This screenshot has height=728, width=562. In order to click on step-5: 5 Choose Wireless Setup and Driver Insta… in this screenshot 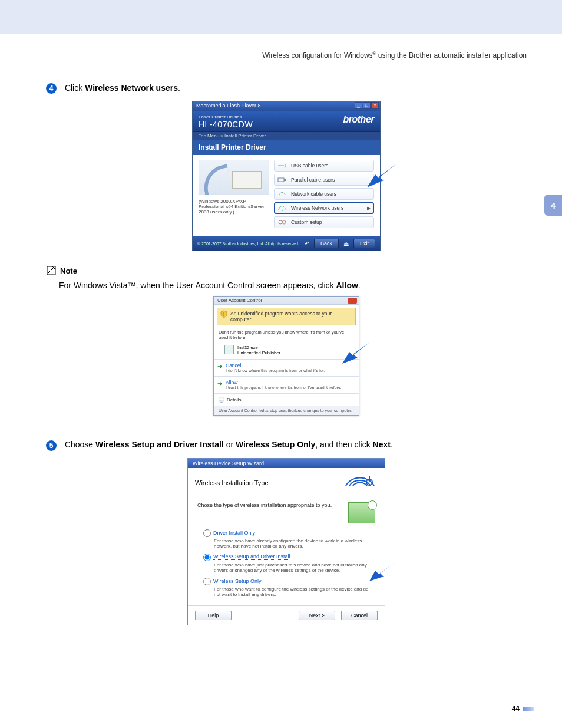, I will do `click(286, 445)`.